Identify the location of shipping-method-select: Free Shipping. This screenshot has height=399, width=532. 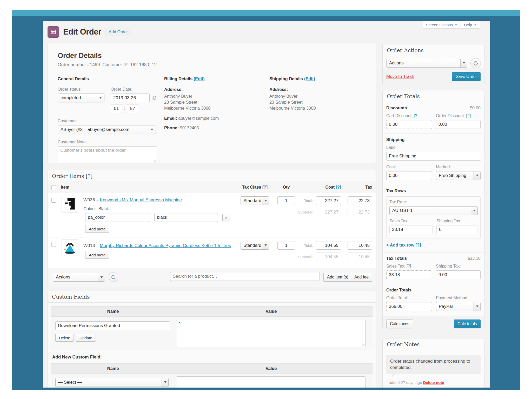
(458, 176).